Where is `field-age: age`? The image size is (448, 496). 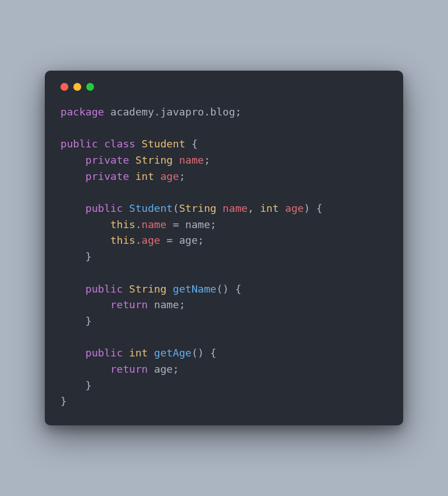
field-age: age is located at coordinates (169, 176).